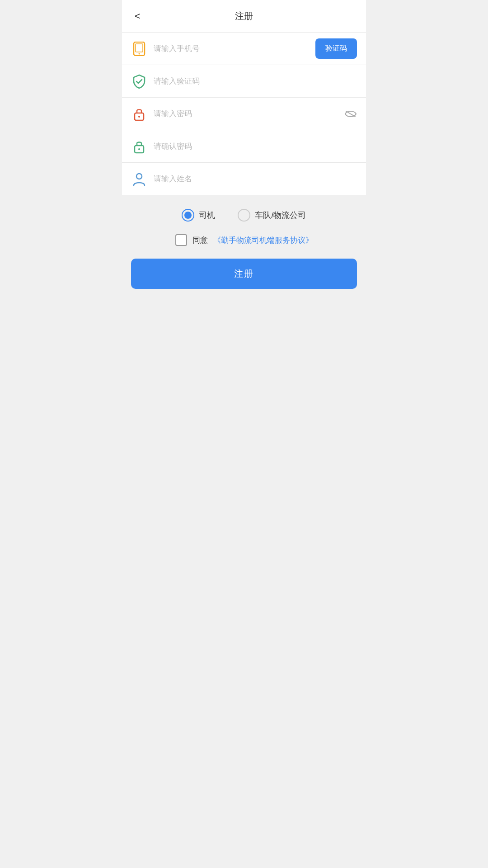  I want to click on shield-check-icon, so click(139, 81).